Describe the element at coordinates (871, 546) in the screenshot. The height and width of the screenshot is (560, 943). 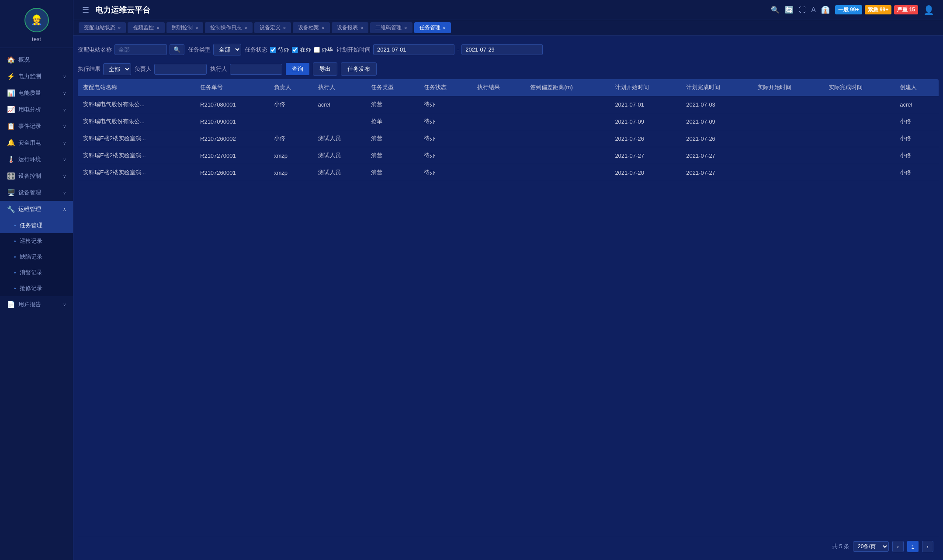
I see `per-page-select: 20条/页 50条/页 100条/页` at that location.